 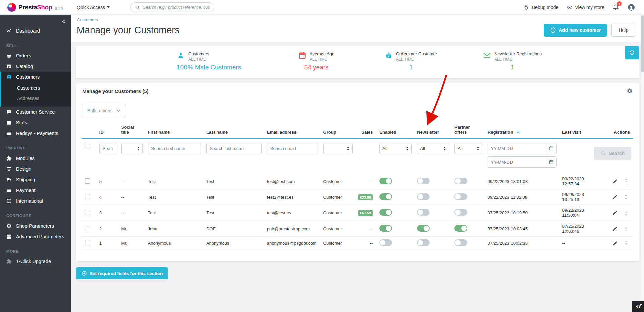 I want to click on sidebar-item-label: International, so click(x=30, y=201).